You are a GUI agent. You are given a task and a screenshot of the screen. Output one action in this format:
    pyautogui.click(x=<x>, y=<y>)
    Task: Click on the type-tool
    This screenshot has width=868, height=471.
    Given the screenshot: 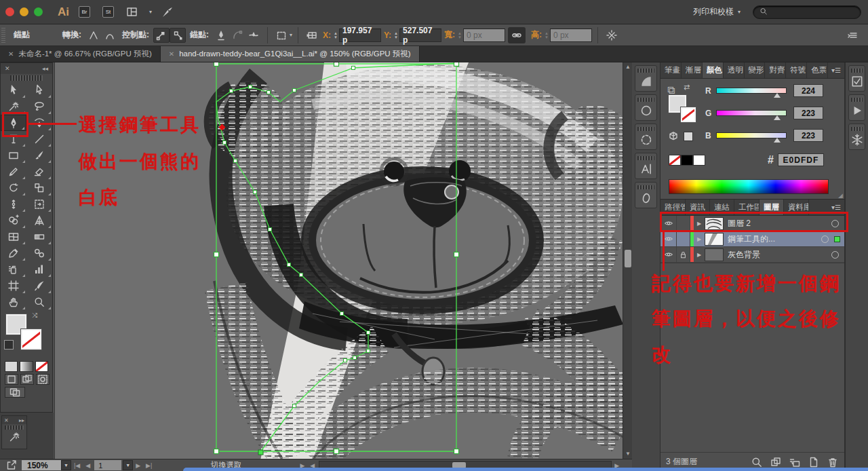 What is the action you would take?
    pyautogui.click(x=14, y=139)
    